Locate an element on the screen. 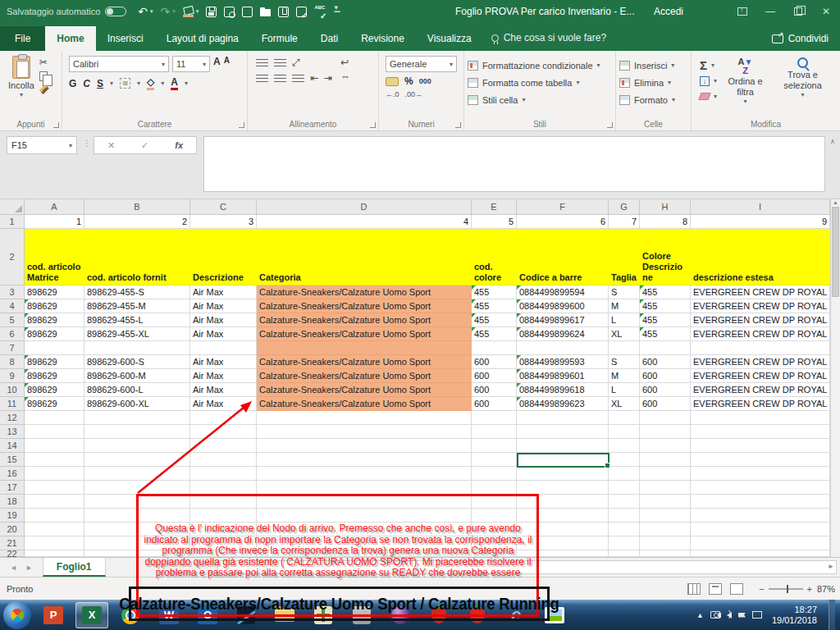 The width and height of the screenshot is (840, 630). cell: 0884499899594 is located at coordinates (563, 292).